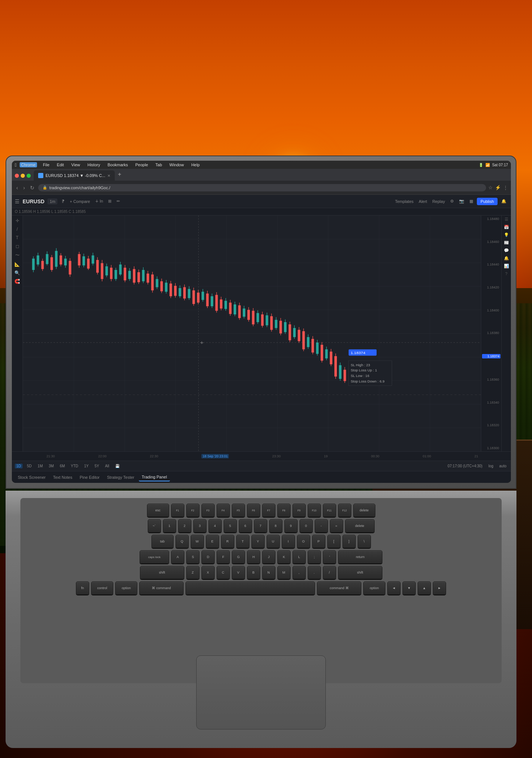  I want to click on tab-close-button: ✕, so click(109, 176).